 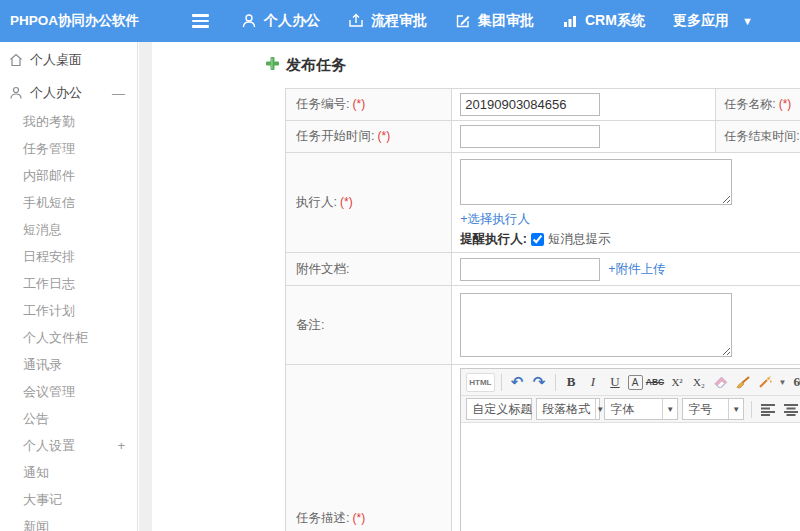 What do you see at coordinates (604, 21) in the screenshot?
I see `nav-crm-system: CRM系统` at bounding box center [604, 21].